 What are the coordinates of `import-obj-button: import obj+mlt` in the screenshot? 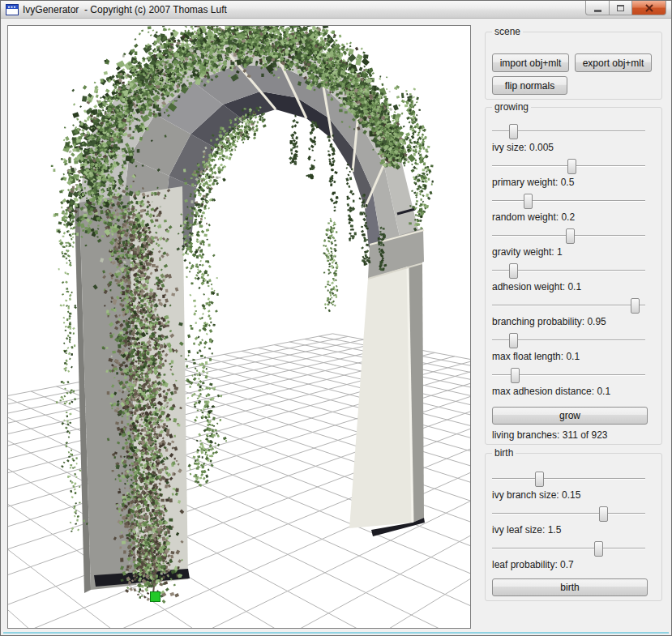 It's located at (530, 63).